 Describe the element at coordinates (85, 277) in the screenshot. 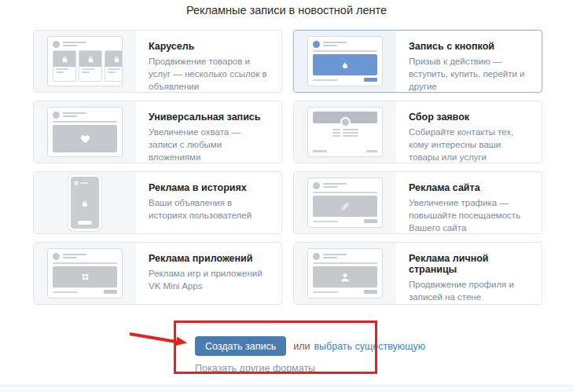

I see `apps-grid-icon` at that location.